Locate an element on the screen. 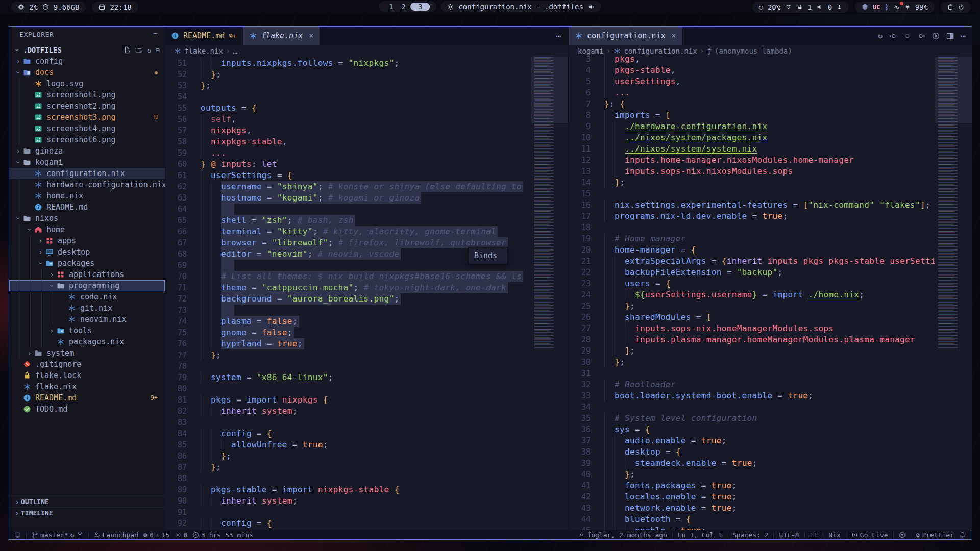 The image size is (980, 551). tree-item-flake.lock: flake.lock is located at coordinates (87, 375).